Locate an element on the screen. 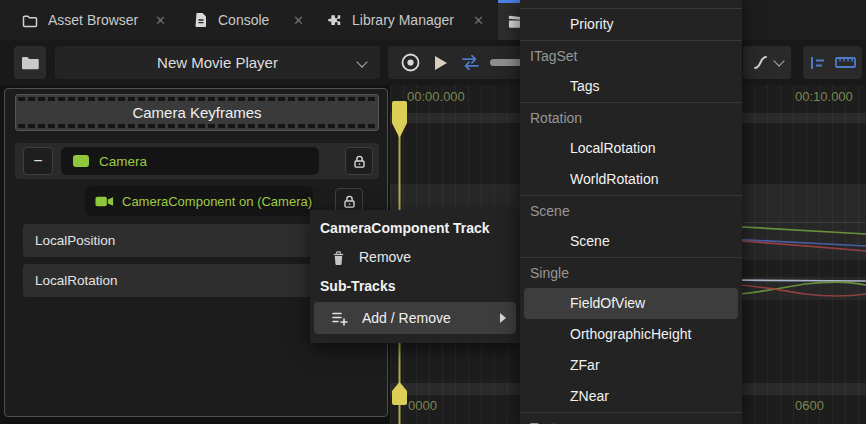  ease-curve-icon is located at coordinates (760, 62).